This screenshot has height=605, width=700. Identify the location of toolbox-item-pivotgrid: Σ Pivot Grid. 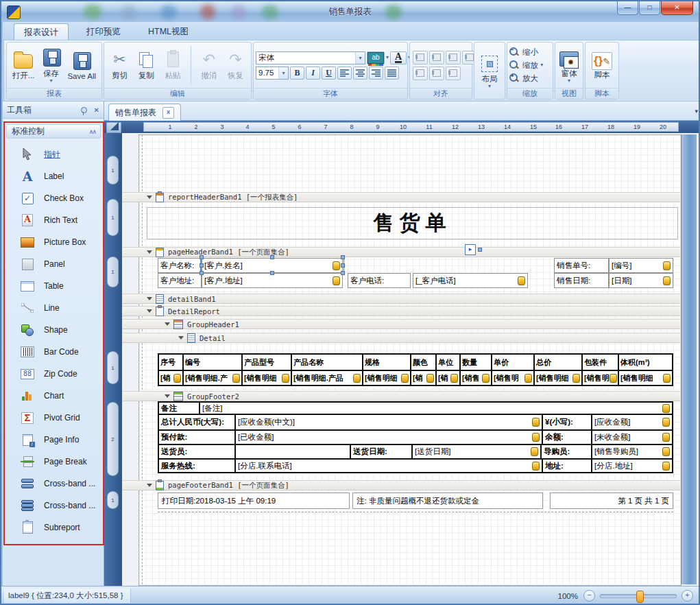
(53, 418).